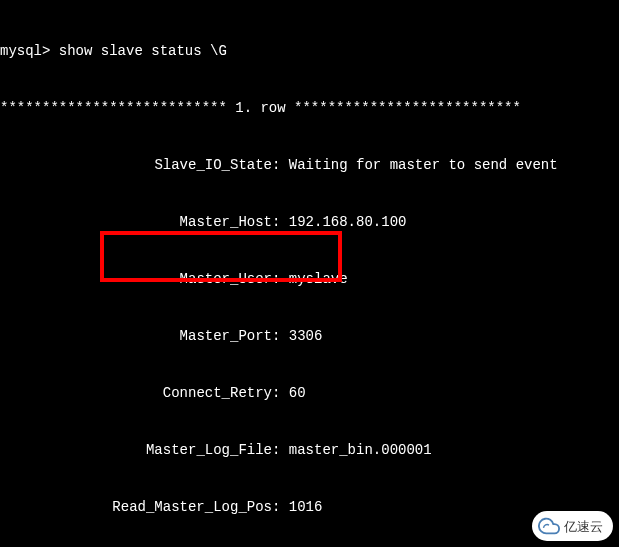  I want to click on watermark-badge: 亿速云, so click(572, 526).